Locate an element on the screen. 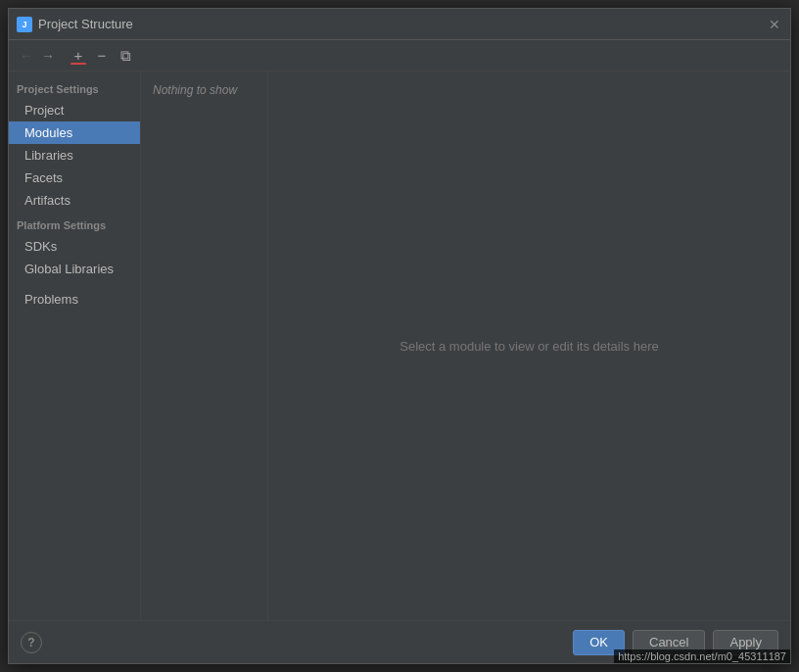 This screenshot has height=672, width=799. title-bar: J Project Structure ✕ is located at coordinates (400, 24).